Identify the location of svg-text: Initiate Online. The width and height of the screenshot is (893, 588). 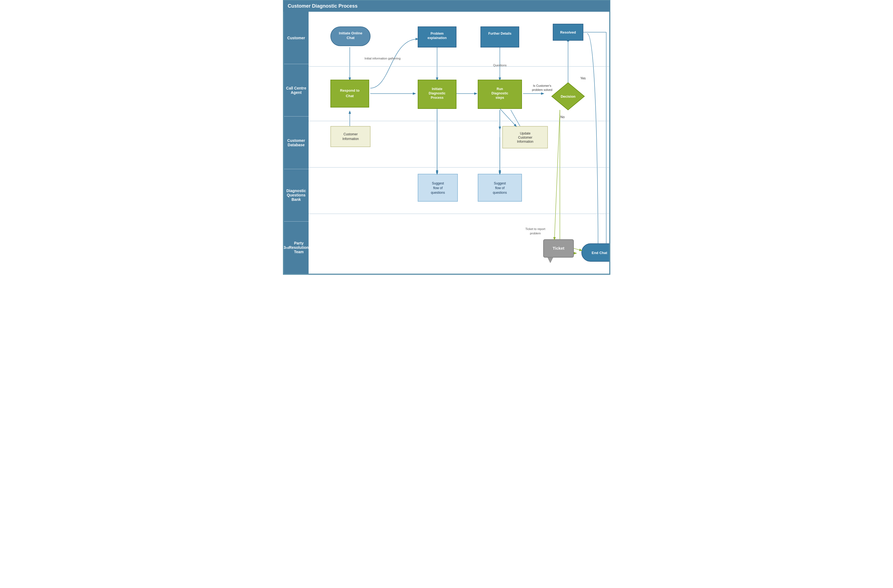
(350, 33).